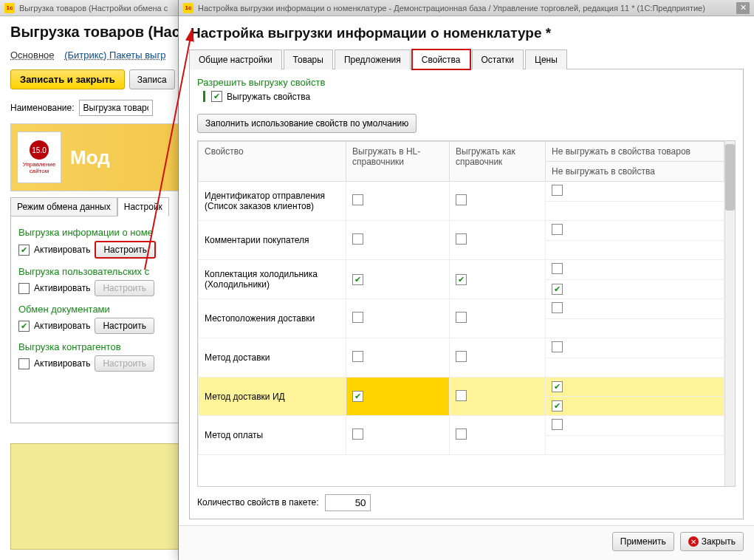 Image resolution: width=754 pixels, height=560 pixels. I want to click on banner-text: Мод, so click(90, 158).